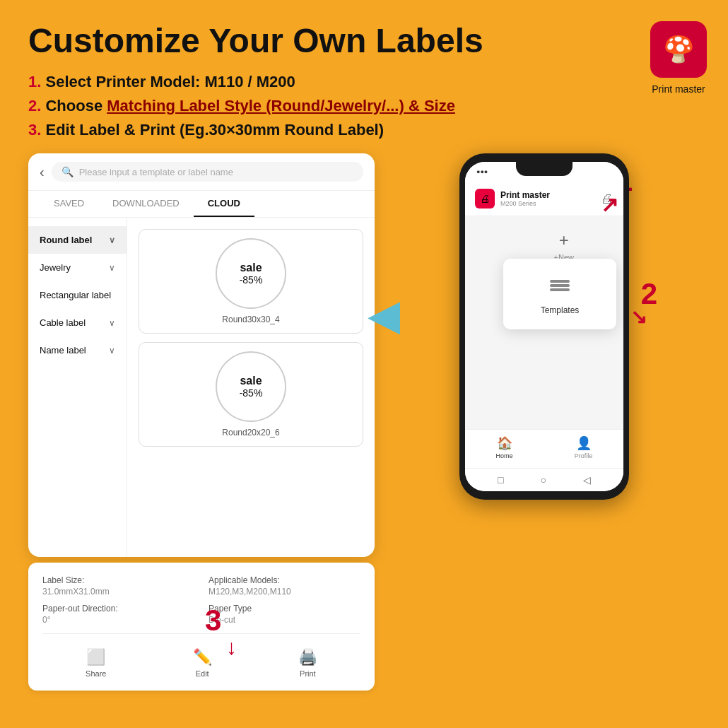 This screenshot has height=728, width=728. Describe the element at coordinates (156, 172) in the screenshot. I see `search-placeholder: Please input a template or label name` at that location.